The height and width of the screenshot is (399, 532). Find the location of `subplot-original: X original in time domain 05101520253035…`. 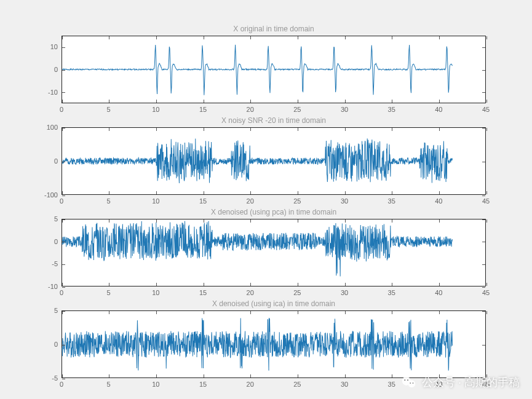

subplot-original: X original in time domain 05101520253035… is located at coordinates (274, 69).